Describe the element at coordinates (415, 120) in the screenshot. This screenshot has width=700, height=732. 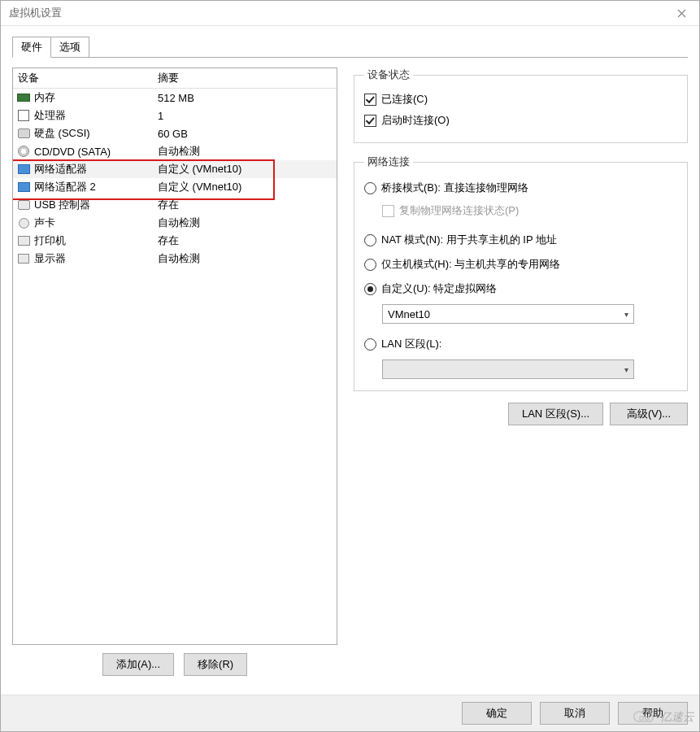
I see `connect-at-poweron-label: 启动时连接(O)` at that location.